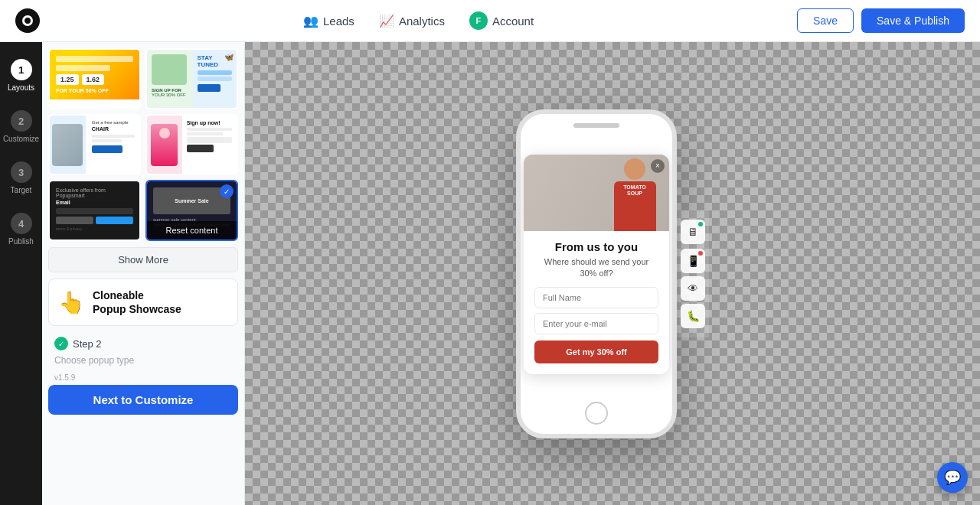 The image size is (980, 505). Describe the element at coordinates (143, 363) in the screenshot. I see `choose-type-label: Choose popup type` at that location.